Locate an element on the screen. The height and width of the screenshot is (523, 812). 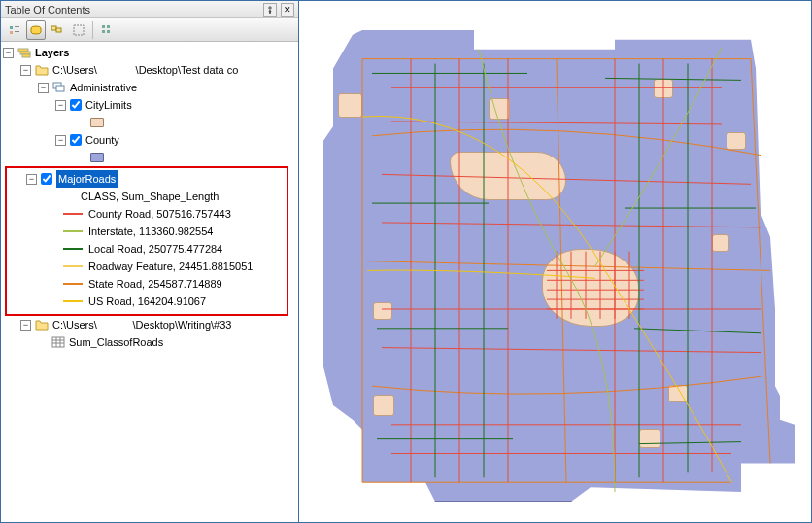
list-by-visibility-button is located at coordinates (57, 30).